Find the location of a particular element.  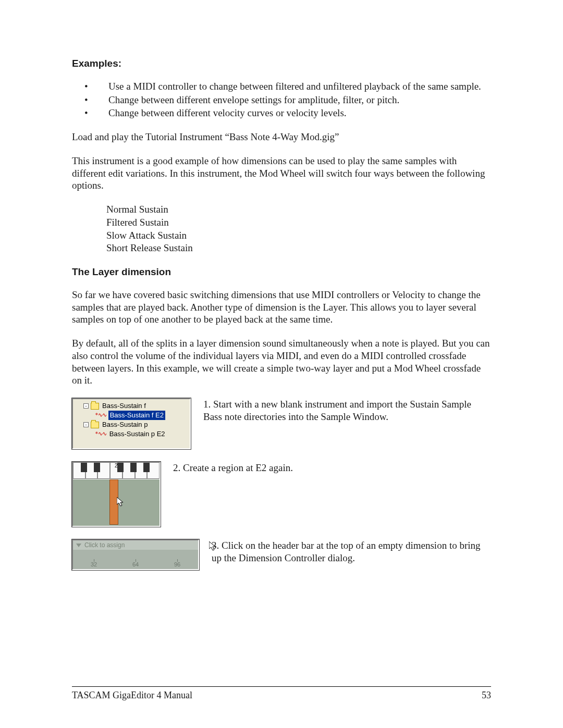

bullet-text: Change between different velocity curves… is located at coordinates (227, 113).